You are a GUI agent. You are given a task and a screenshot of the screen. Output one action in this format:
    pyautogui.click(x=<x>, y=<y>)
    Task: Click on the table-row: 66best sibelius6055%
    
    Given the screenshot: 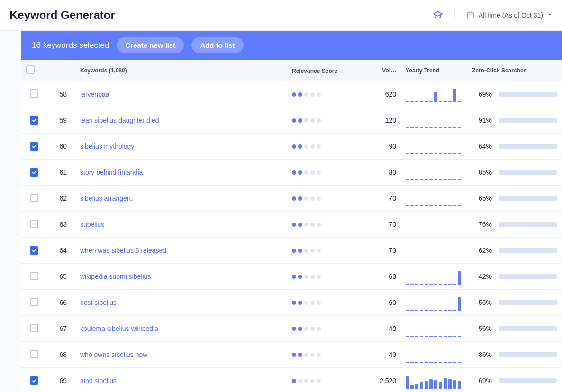 What is the action you would take?
    pyautogui.click(x=292, y=303)
    